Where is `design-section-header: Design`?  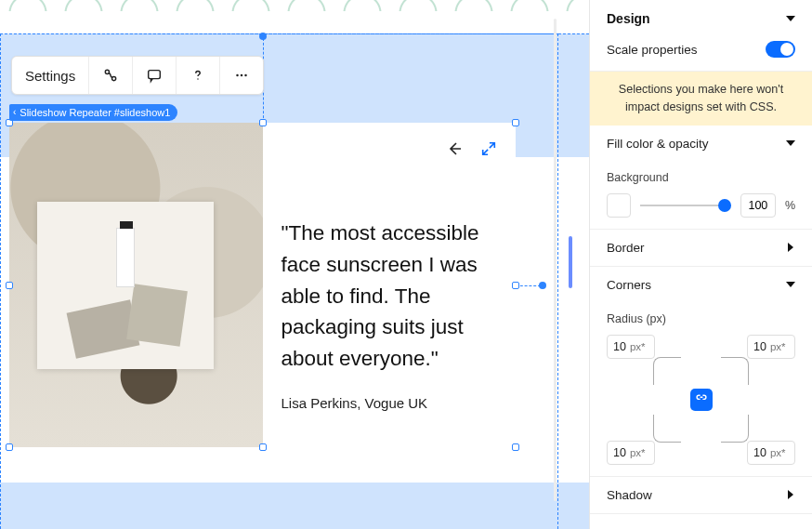 design-section-header: Design is located at coordinates (701, 19).